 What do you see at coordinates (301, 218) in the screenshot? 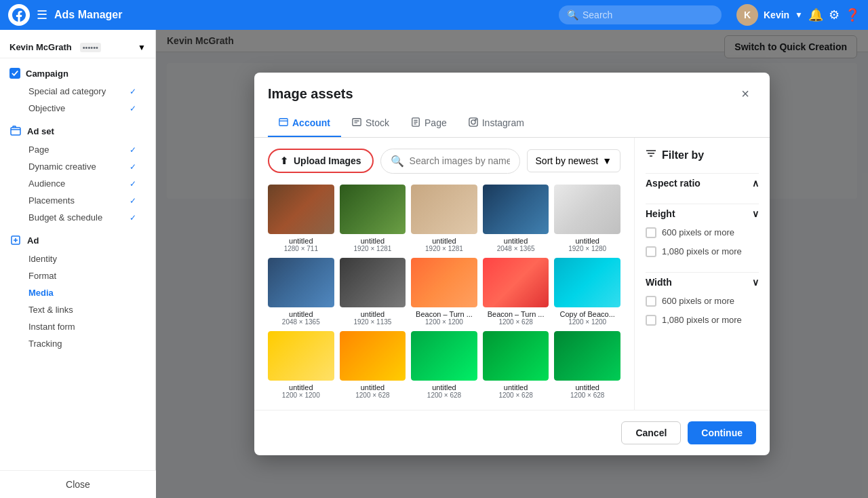
I see `image-item: untitled1280 × 711` at bounding box center [301, 218].